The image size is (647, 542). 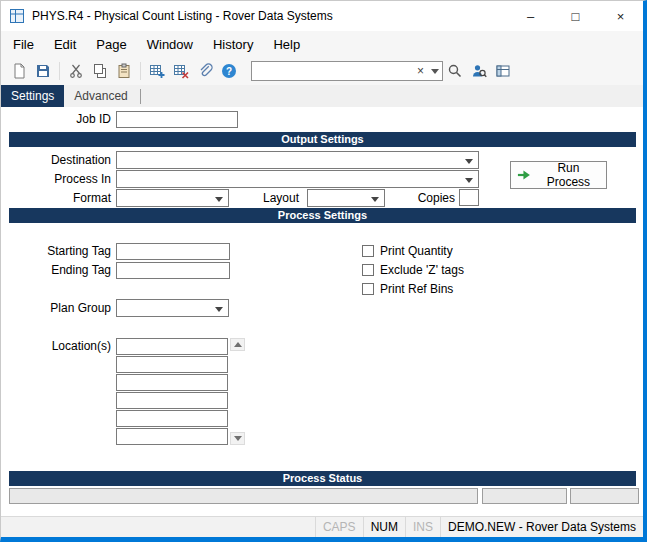 I want to click on copy-icon, so click(x=100, y=71).